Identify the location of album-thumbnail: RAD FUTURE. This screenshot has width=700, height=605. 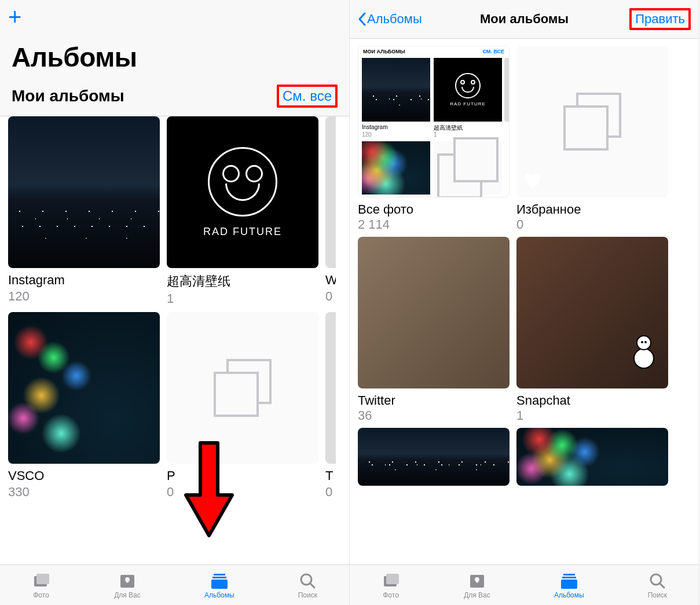
(243, 192).